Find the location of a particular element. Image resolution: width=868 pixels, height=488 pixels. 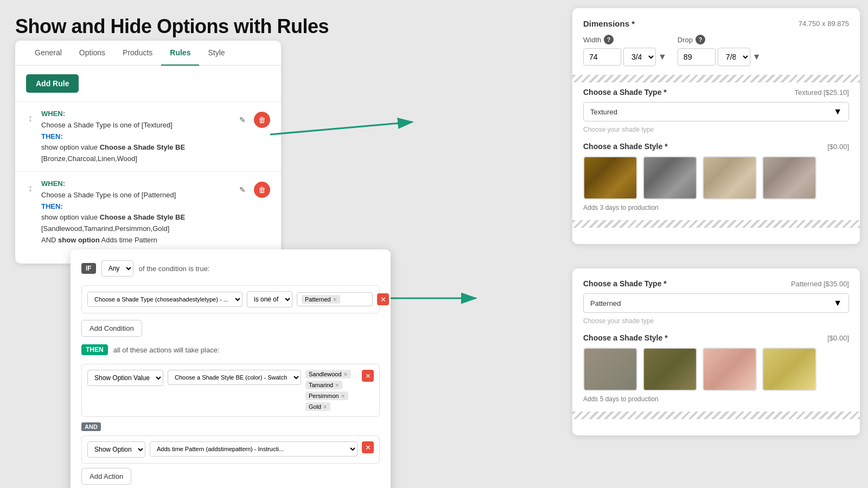

action2-target-select: Adds time Pattern (addstimepattern) - In… is located at coordinates (254, 449).